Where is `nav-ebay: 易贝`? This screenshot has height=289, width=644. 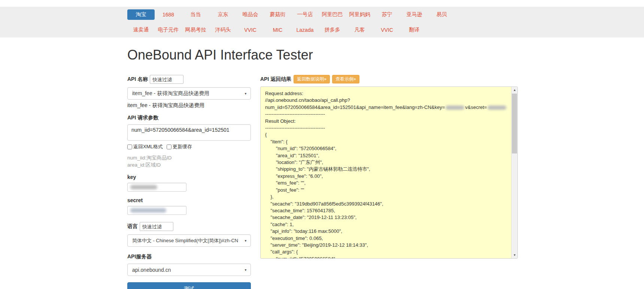
nav-ebay: 易贝 is located at coordinates (442, 14).